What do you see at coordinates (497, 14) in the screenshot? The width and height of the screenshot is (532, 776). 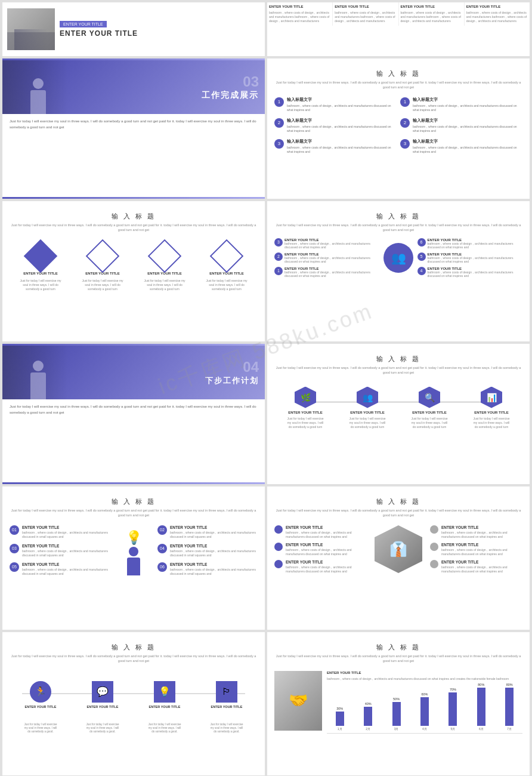 I see `slide-2-col-4: ENTER YOUR TITLE bathroom，where costs of…` at bounding box center [497, 14].